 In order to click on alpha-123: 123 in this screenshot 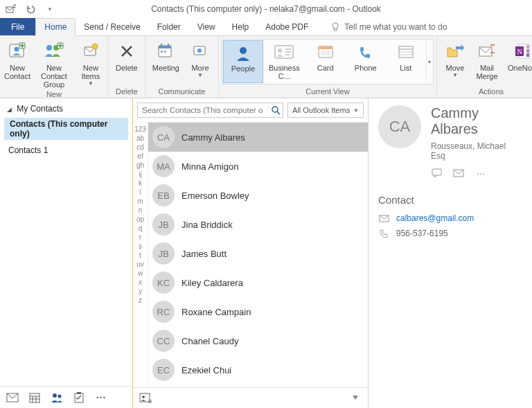, I will do `click(140, 129)`.